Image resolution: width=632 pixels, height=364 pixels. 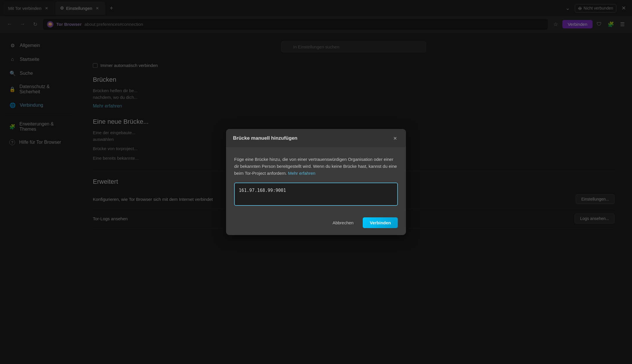 I want to click on dialog-description: Füge eine Brücke hinzu, die von einer ve…, so click(x=316, y=166).